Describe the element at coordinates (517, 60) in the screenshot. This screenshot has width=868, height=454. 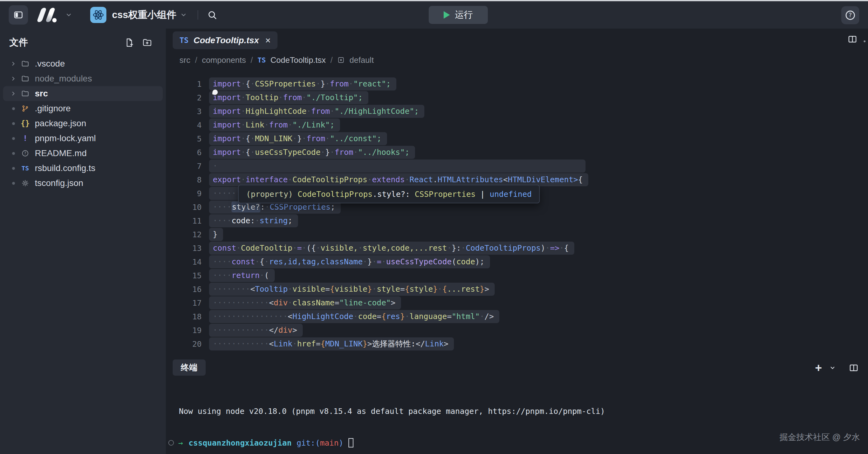
I see `breadcrumb: src / components / TS CodeTooltip.tsx / …` at that location.